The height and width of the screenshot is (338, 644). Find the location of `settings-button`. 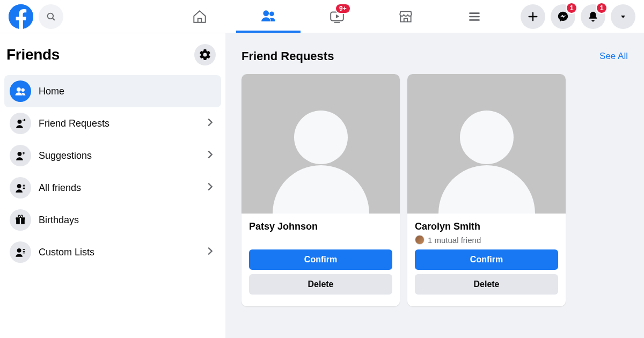

settings-button is located at coordinates (205, 55).